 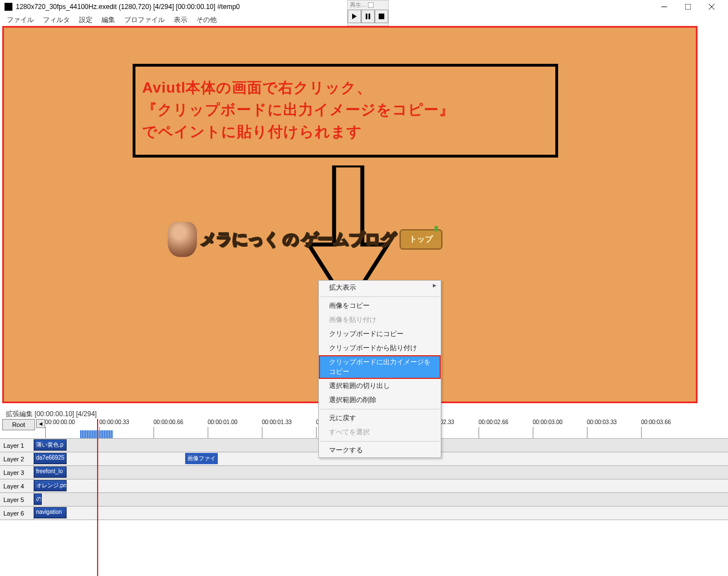 What do you see at coordinates (380, 288) in the screenshot?
I see `context-menu-item: 拡大表示` at bounding box center [380, 288].